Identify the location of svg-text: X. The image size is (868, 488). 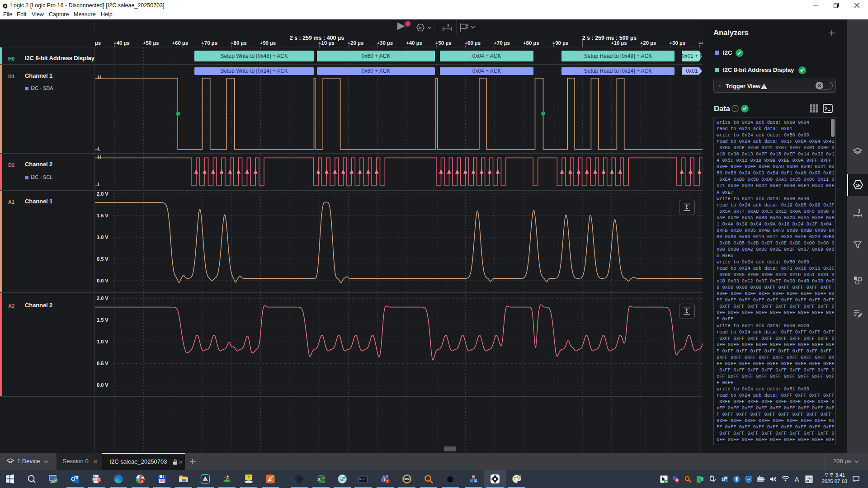
(319, 479).